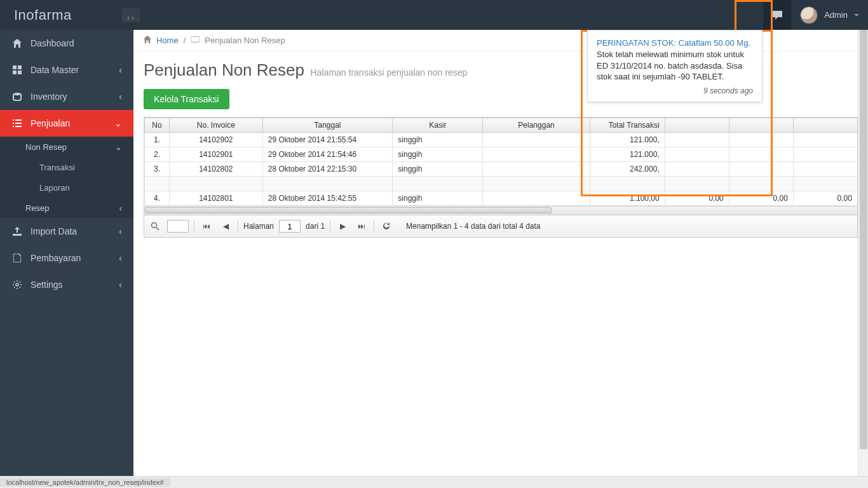 This screenshot has height=488, width=868. What do you see at coordinates (216, 140) in the screenshot?
I see `cell-invoice: 14102902` at bounding box center [216, 140].